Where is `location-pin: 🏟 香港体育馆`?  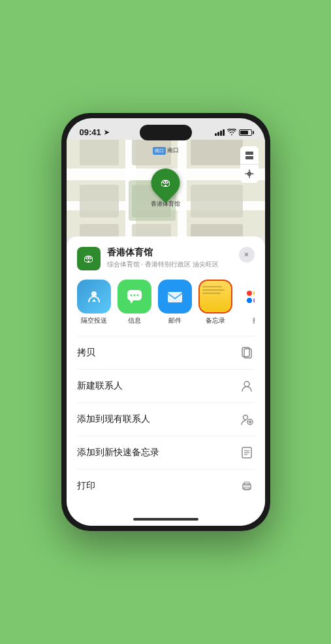 location-pin: 🏟 香港体育馆 is located at coordinates (166, 188).